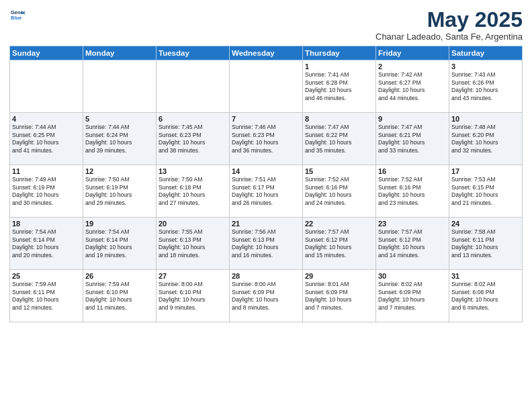 The image size is (532, 411). I want to click on month-title: May 2025, so click(449, 20).